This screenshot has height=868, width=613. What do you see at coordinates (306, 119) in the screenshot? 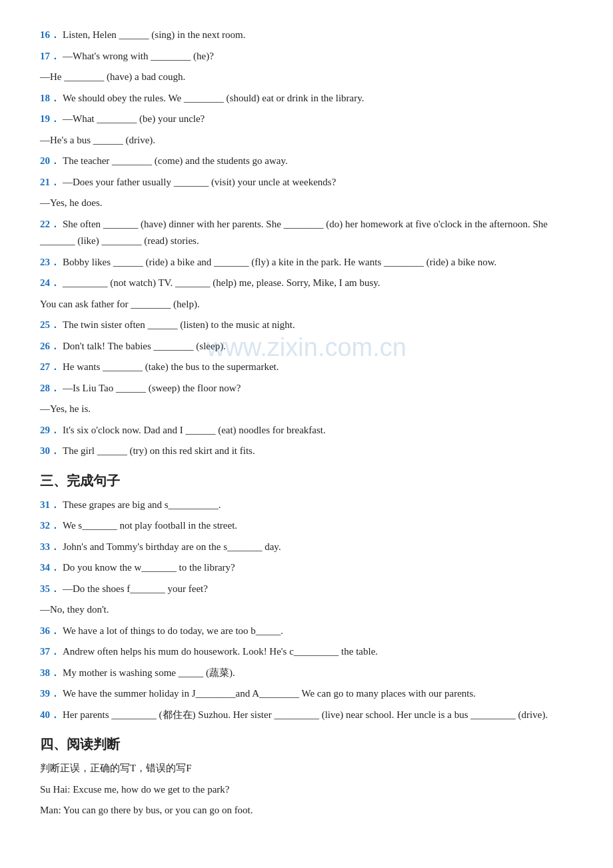
I see `question-item: 19．—What ________ (be) your uncle?` at bounding box center [306, 119].